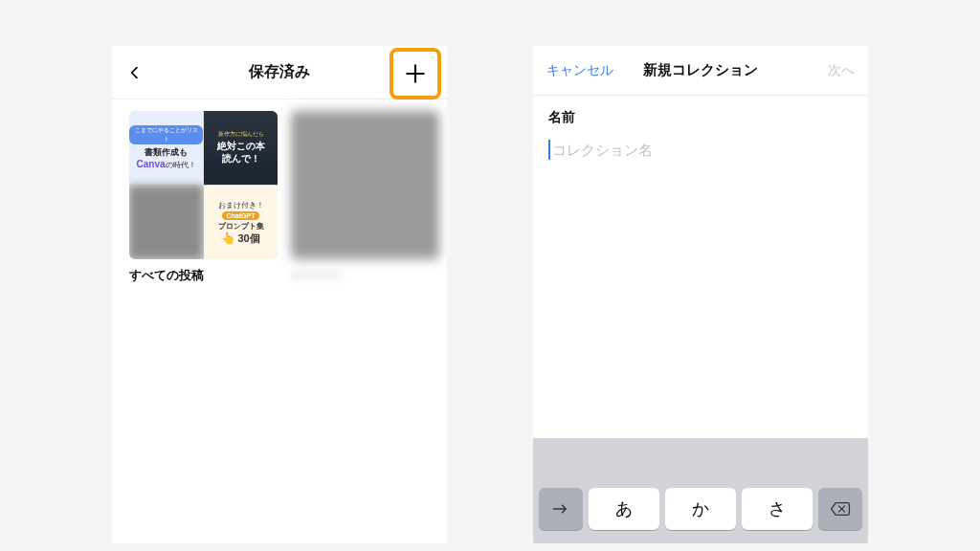 Image resolution: width=980 pixels, height=551 pixels. What do you see at coordinates (366, 197) in the screenshot?
I see `collection-item: ————` at bounding box center [366, 197].